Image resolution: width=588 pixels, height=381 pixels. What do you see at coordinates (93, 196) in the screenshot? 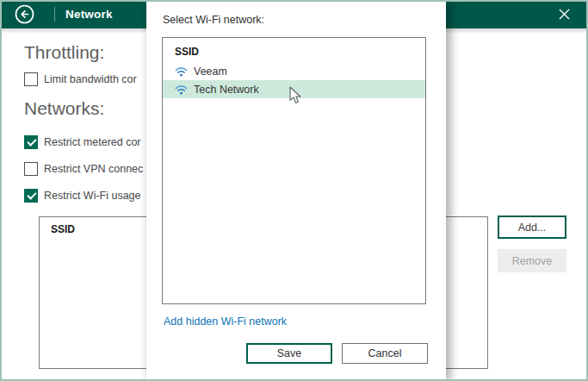
I see `checkbox-label: Restrict Wi-Fi usage` at bounding box center [93, 196].